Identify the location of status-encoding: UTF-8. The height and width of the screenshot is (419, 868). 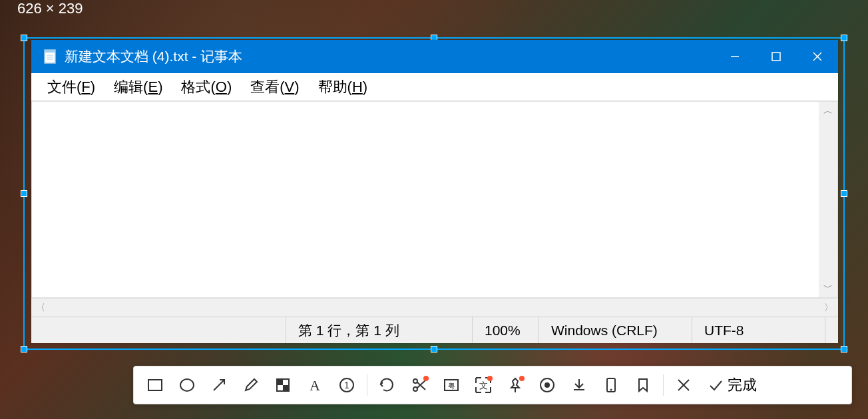
(758, 330).